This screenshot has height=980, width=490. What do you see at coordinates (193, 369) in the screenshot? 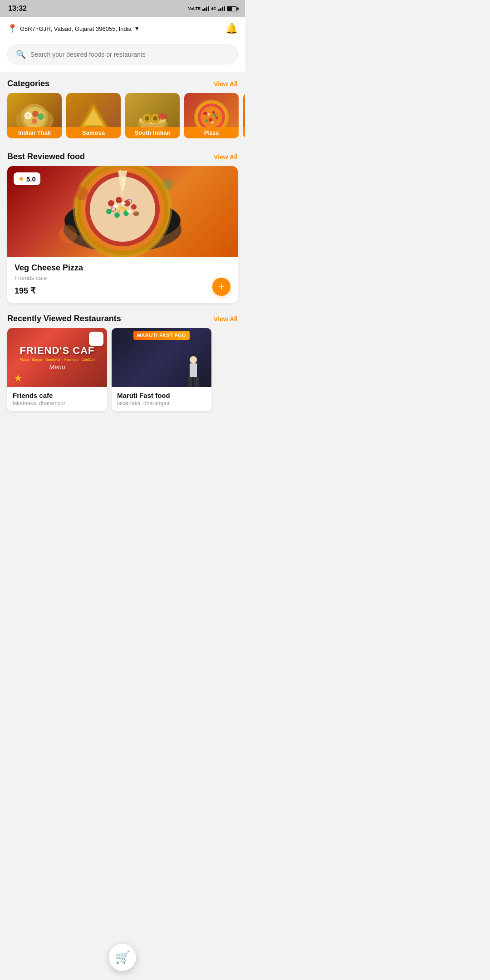
I see `person-silhouette` at bounding box center [193, 369].